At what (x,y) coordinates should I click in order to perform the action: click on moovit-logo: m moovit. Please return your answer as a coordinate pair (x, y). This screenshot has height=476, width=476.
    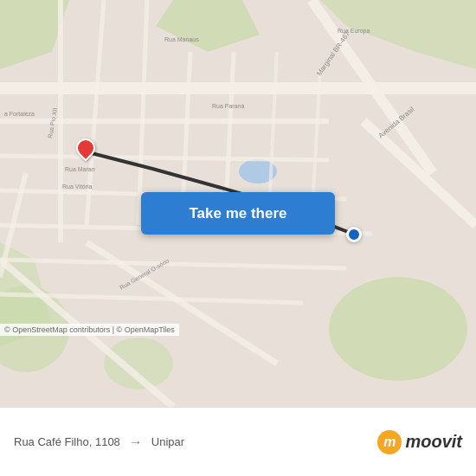
    Looking at the image, I should click on (420, 442).